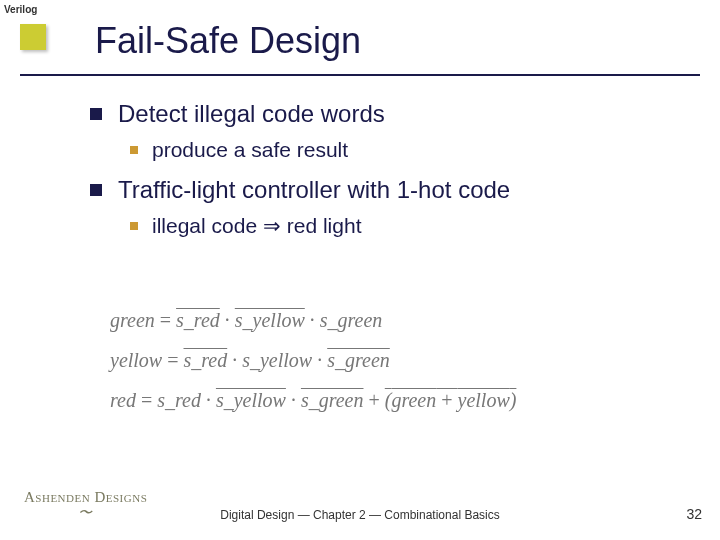 The image size is (720, 540). I want to click on page-number: 32, so click(694, 514).